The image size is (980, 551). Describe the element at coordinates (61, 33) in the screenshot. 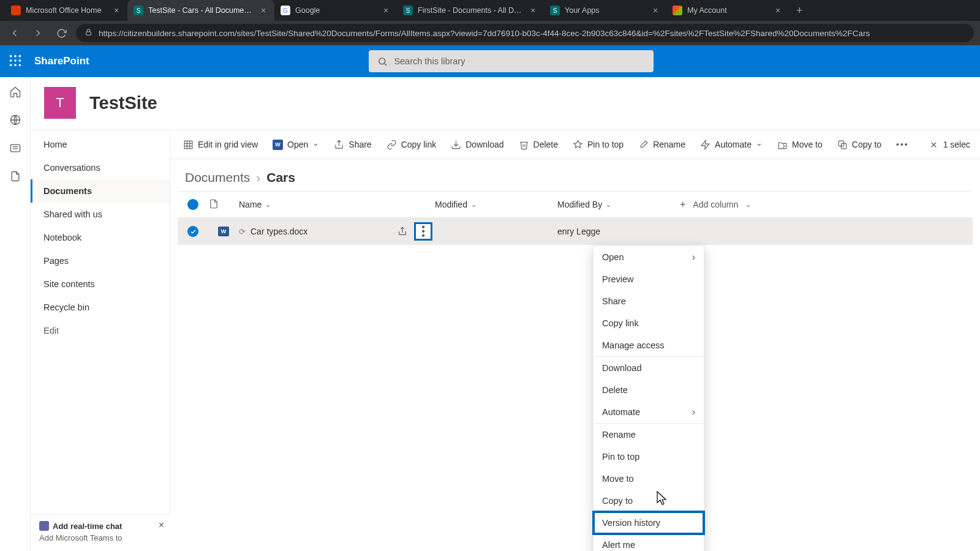

I see `reload-button` at that location.